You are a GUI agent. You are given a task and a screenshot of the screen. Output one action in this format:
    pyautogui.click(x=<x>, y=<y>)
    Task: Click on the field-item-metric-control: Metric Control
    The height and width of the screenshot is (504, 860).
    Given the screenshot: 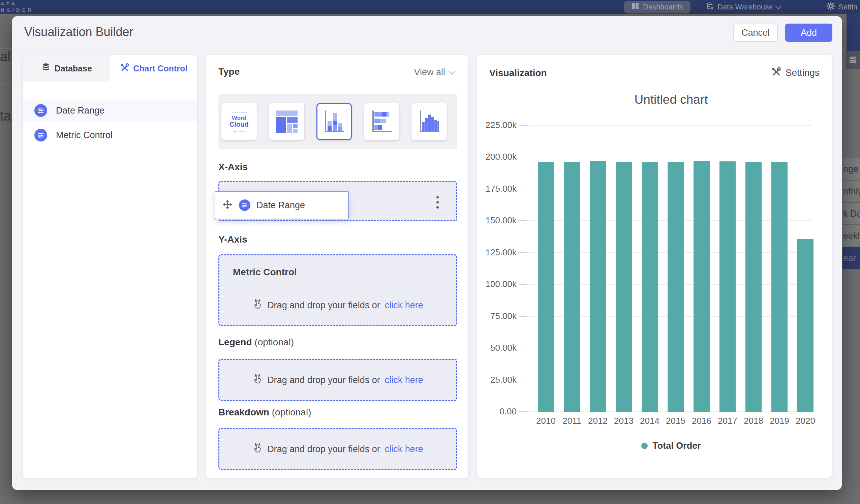 What is the action you would take?
    pyautogui.click(x=110, y=135)
    